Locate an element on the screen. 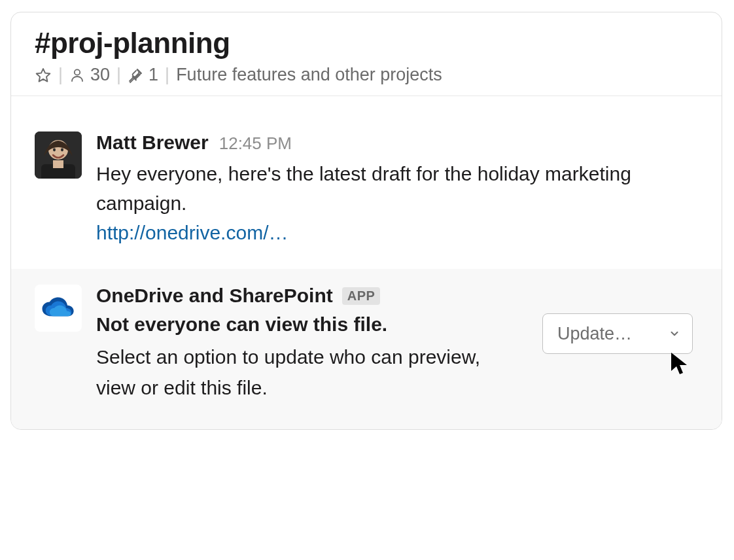 The width and height of the screenshot is (734, 560). pin-count: 1 is located at coordinates (153, 75).